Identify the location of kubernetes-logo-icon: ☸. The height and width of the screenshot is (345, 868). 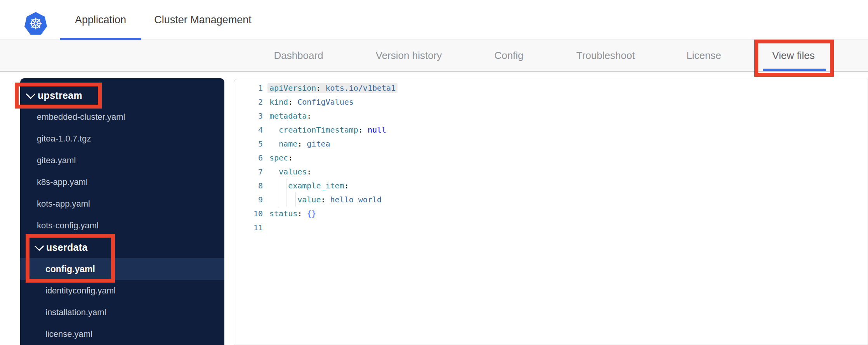
(36, 24).